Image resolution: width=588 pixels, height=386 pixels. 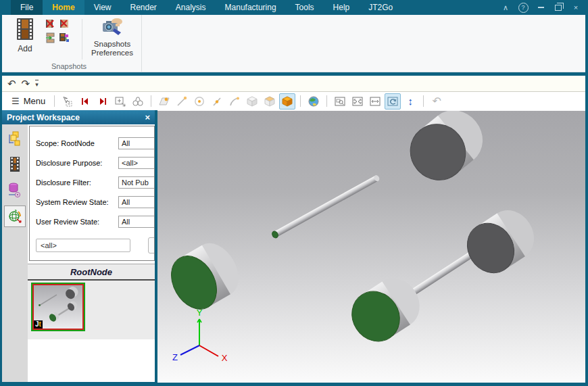 I want to click on shaded-edges-mode-icon, so click(x=270, y=101).